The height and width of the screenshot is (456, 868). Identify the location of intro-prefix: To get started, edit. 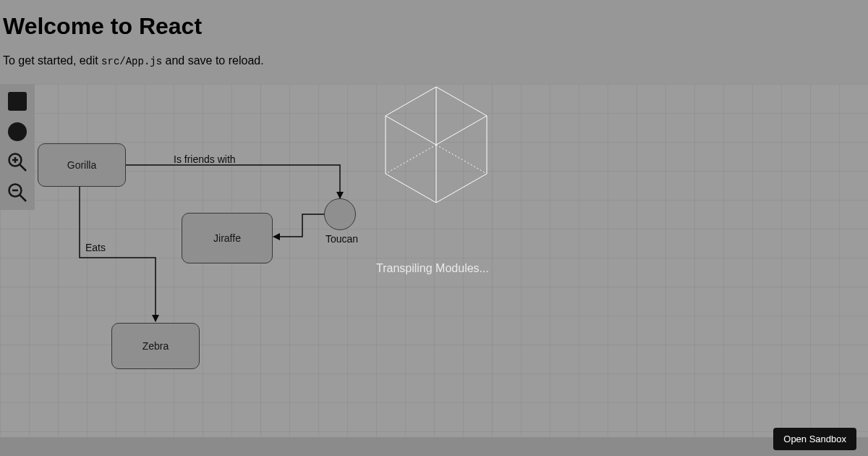
(52, 61).